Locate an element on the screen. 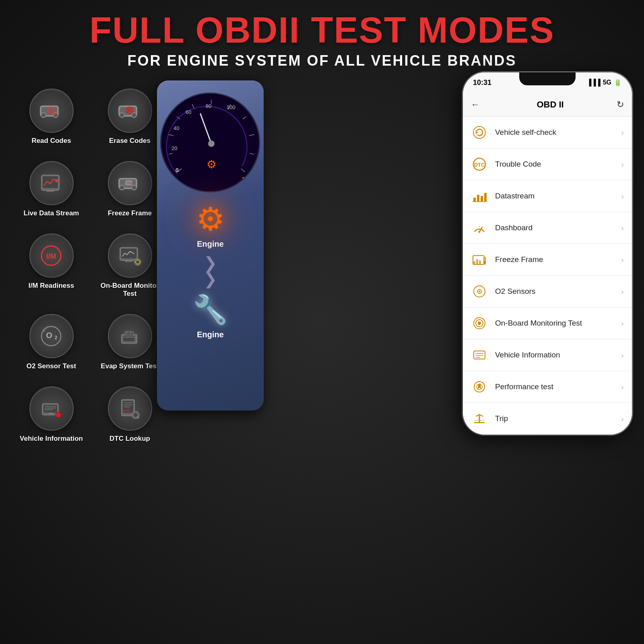  menu-item-onboard-monitoring: On-Board Monitoring Test › is located at coordinates (547, 324).